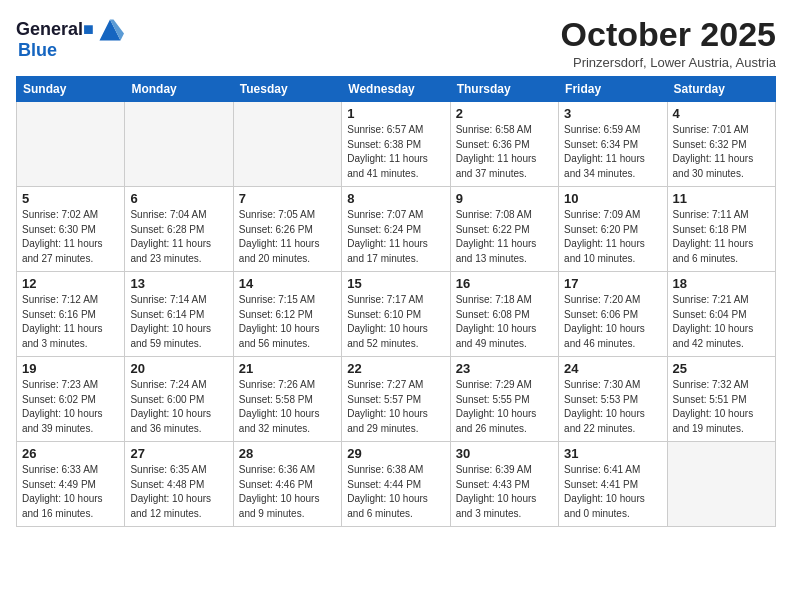 The image size is (792, 612). I want to click on day-number: 25, so click(722, 368).